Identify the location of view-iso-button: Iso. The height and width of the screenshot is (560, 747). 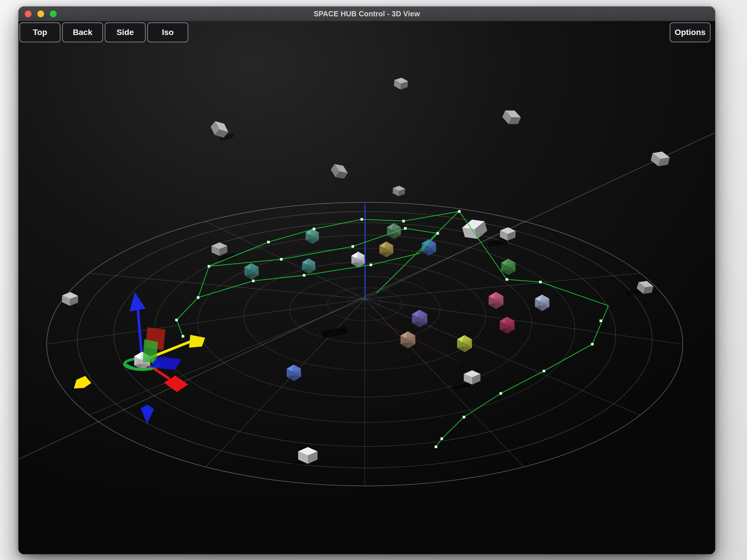
(168, 32).